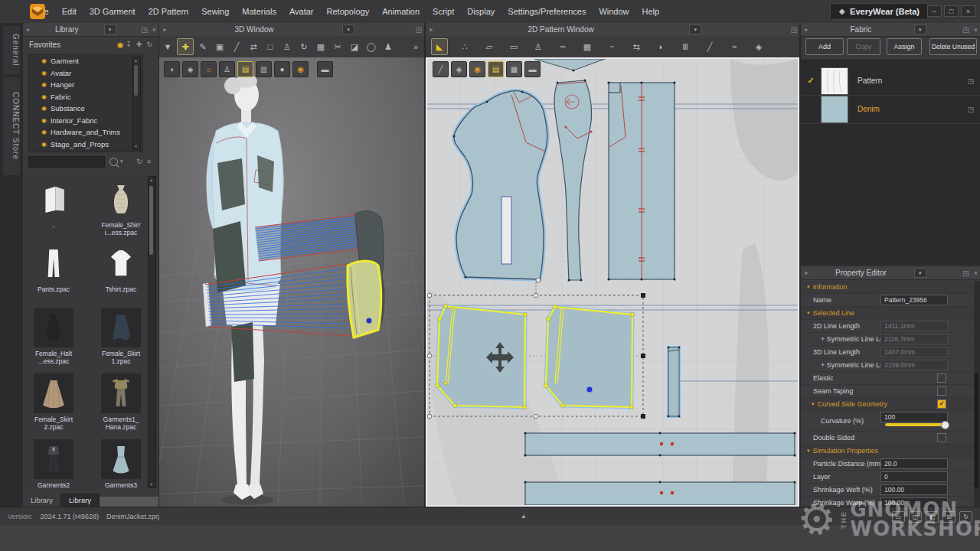 The image size is (980, 551). What do you see at coordinates (354, 47) in the screenshot?
I see `fold-arrange-icon: ◪` at bounding box center [354, 47].